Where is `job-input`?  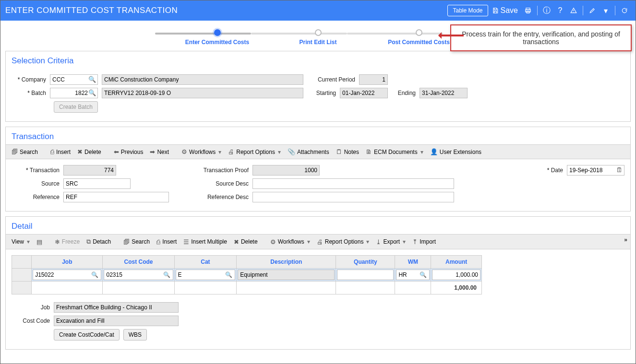
job-input is located at coordinates (67, 275).